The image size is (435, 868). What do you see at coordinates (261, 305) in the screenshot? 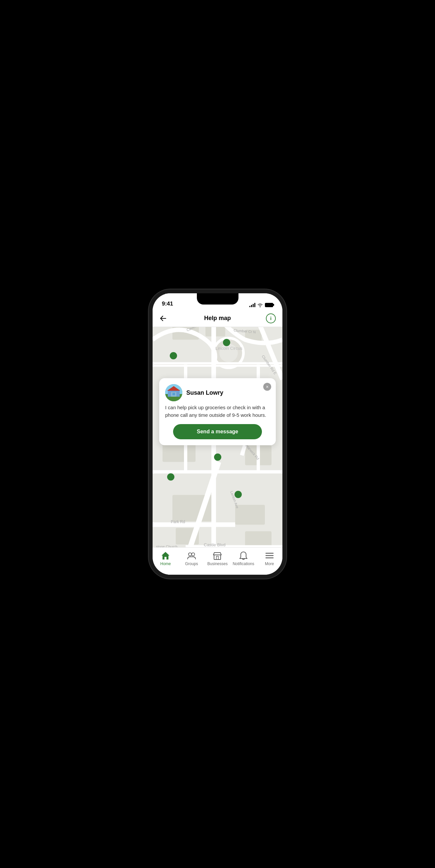
I see `status-icons` at bounding box center [261, 305].